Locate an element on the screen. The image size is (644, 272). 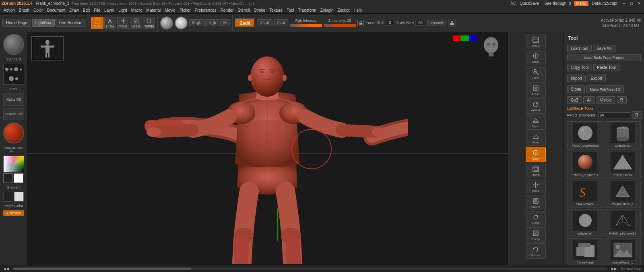
background-color is located at coordinates (19, 178).